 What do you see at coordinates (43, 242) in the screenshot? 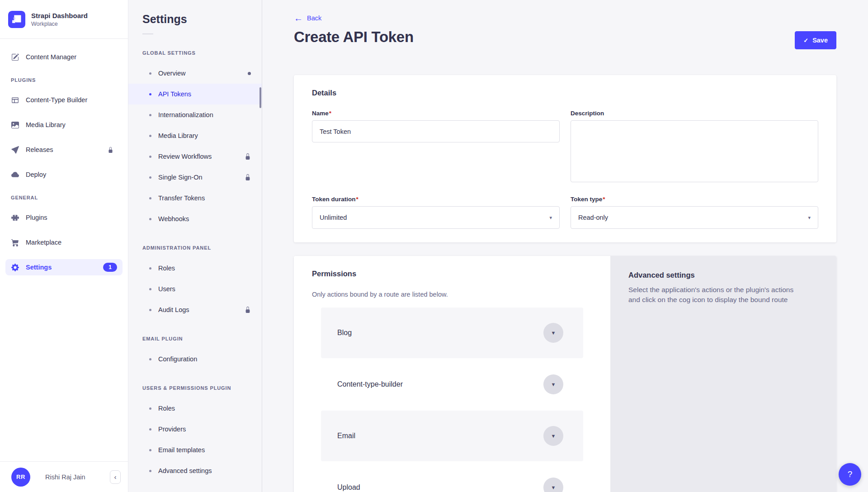
I see `nav-item-label: Marketplace` at bounding box center [43, 242].